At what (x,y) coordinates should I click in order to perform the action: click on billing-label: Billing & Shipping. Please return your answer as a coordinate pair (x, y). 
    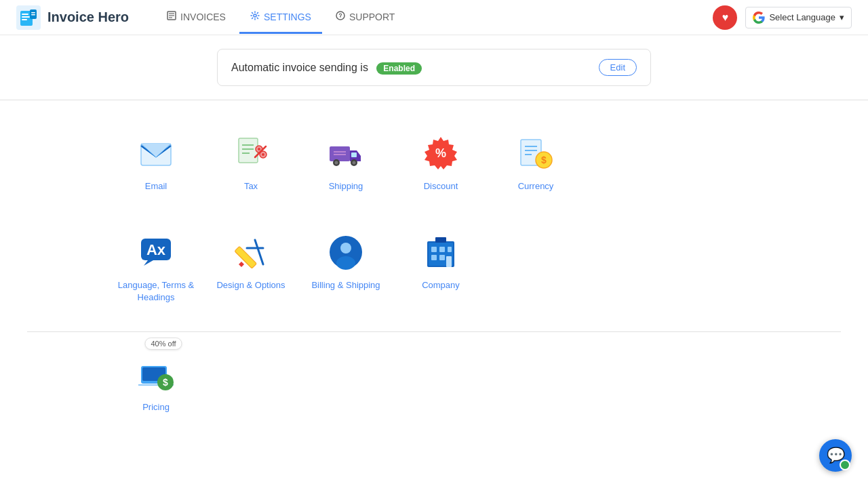
    Looking at the image, I should click on (346, 285).